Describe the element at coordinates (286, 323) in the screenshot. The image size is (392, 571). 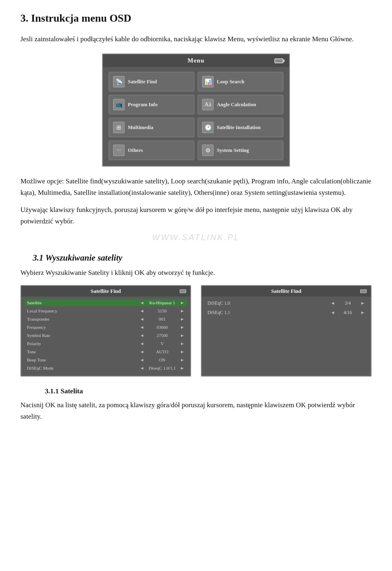
I see `sat-right-body: DiSEqC 1.0 ◄ 3/4 ► DiSEqC 1.1 ◄ 4/16 ►` at that location.